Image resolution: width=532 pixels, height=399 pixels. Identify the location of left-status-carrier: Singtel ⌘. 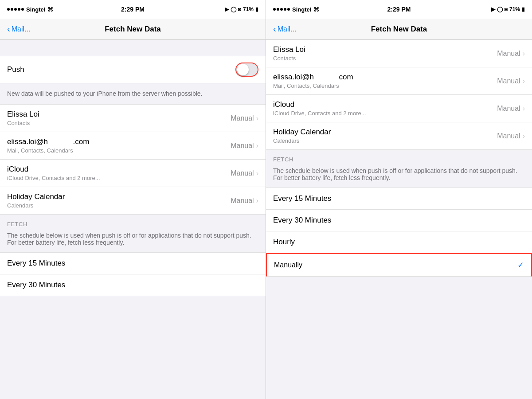
(30, 10).